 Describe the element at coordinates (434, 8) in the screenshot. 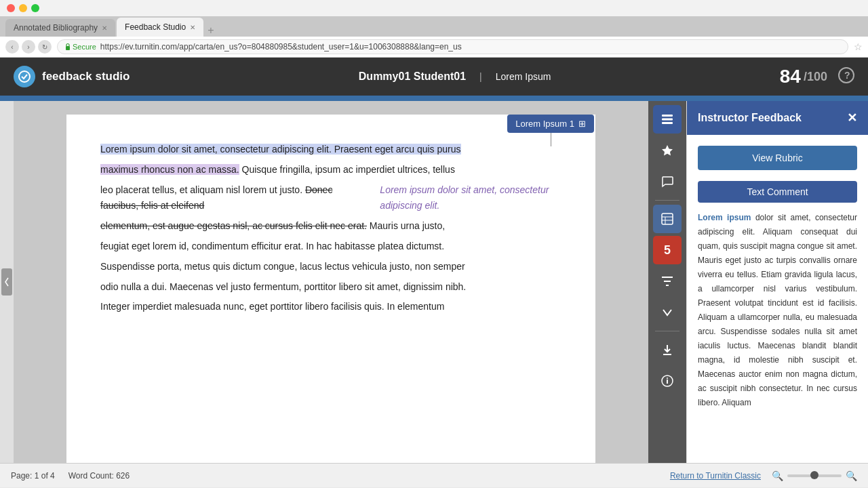

I see `traffic-lights-row` at that location.